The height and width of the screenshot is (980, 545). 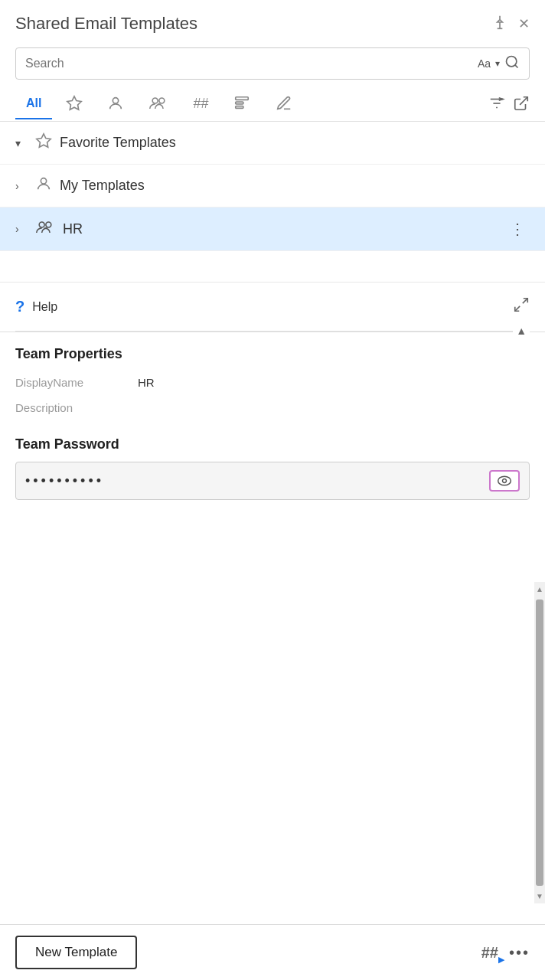 I want to click on search-icon, so click(x=512, y=64).